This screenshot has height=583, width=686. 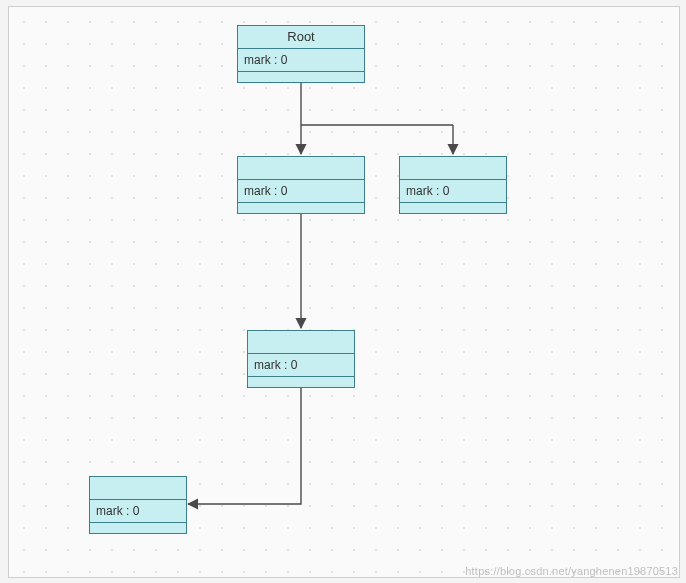 What do you see at coordinates (301, 366) in the screenshot?
I see `node-c-mark: mark : 0` at bounding box center [301, 366].